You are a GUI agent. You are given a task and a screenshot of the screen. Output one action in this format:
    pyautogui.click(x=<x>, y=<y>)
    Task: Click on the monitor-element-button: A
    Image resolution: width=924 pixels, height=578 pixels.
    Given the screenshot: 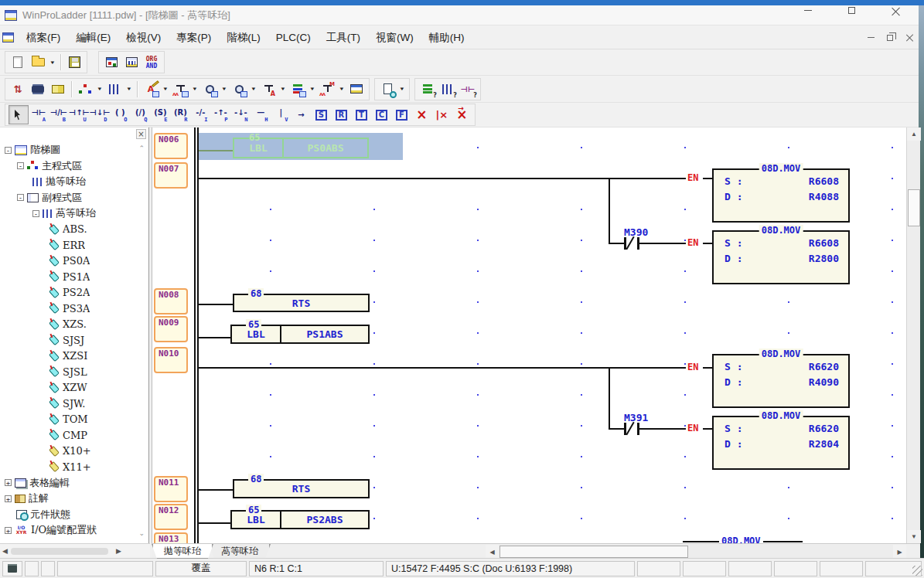 What is the action you would take?
    pyautogui.click(x=268, y=90)
    